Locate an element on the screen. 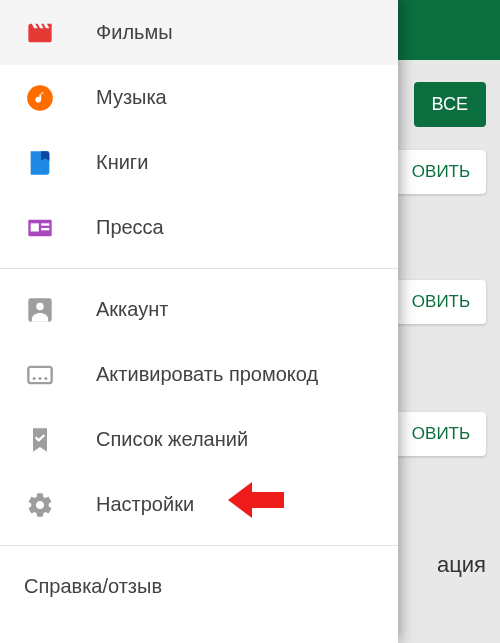 Image resolution: width=500 pixels, height=643 pixels. card-title-partial: ация is located at coordinates (462, 565).